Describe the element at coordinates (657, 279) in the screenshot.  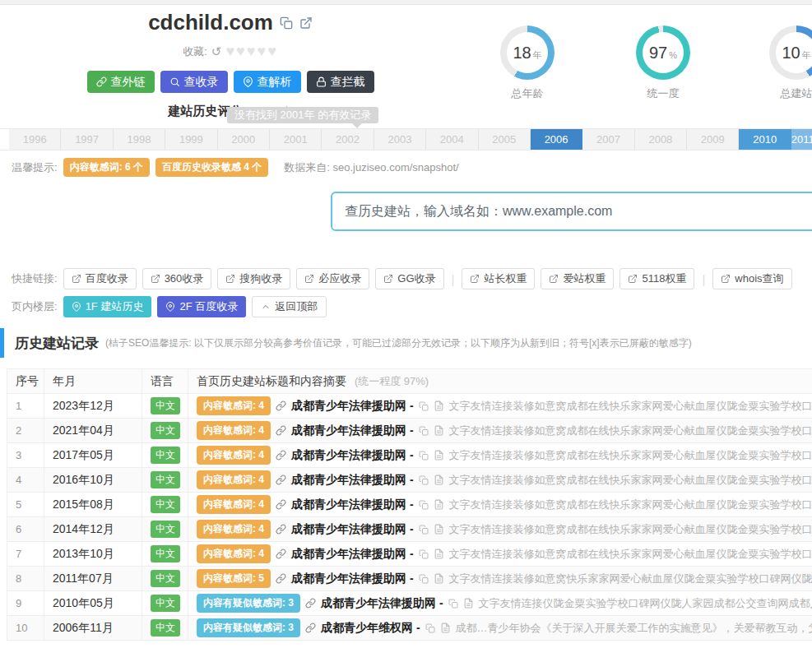
I see `quick-link-5118-rank: 5118权重` at that location.